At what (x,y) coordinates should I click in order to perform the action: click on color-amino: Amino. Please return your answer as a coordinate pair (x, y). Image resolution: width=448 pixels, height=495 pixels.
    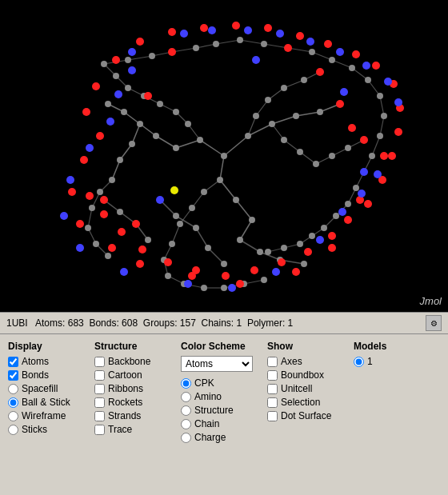
    Looking at the image, I should click on (224, 397).